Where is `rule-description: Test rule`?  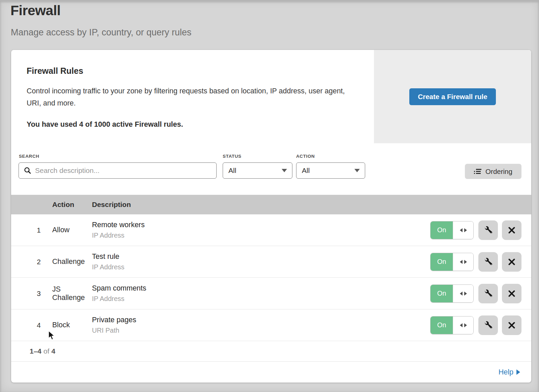 rule-description: Test rule is located at coordinates (261, 257).